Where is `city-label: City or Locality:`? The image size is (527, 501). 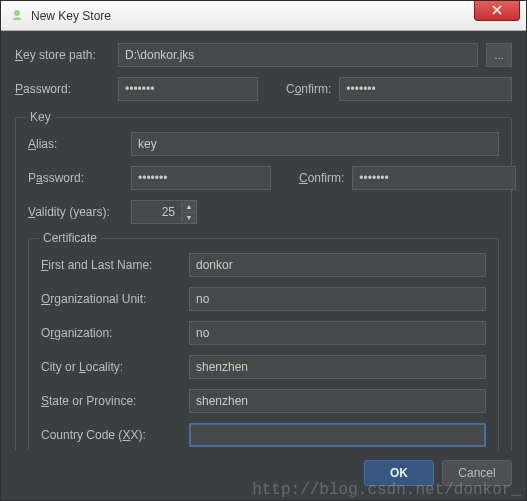 city-label: City or Locality: is located at coordinates (111, 367).